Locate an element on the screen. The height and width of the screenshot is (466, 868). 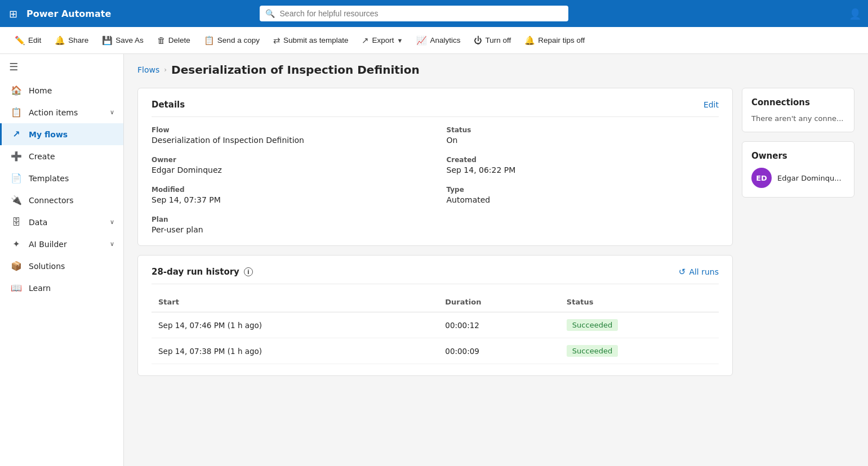
table-row: Sep 14, 07:38 PM (1 h ago) 00:00:09 Succ… is located at coordinates (435, 351).